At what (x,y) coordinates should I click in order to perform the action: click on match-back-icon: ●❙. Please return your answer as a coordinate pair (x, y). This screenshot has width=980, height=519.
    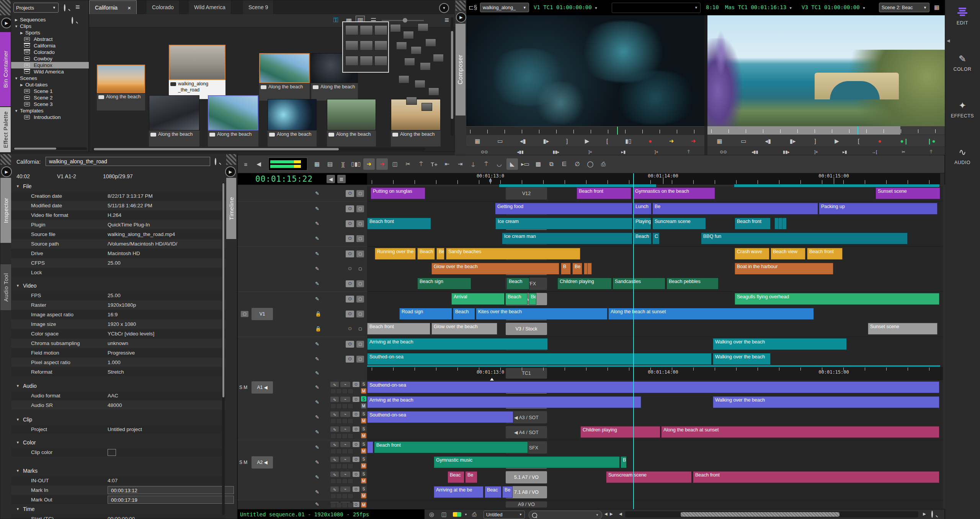
    Looking at the image, I should click on (904, 141).